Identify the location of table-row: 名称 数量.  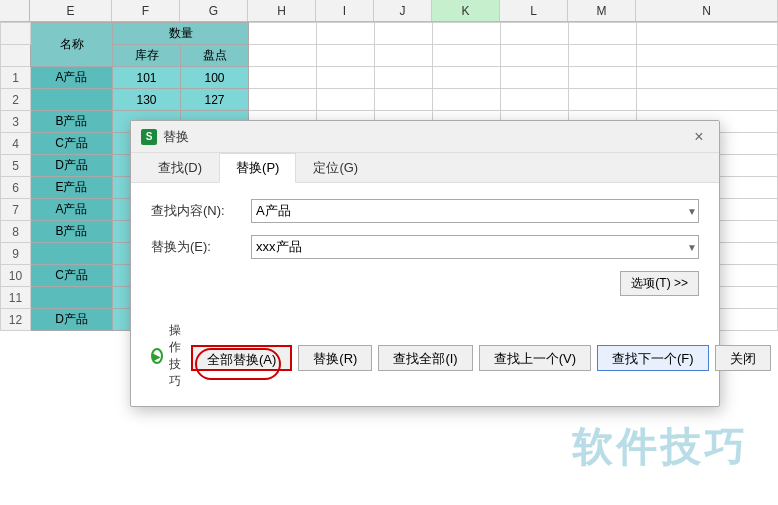
(390, 34).